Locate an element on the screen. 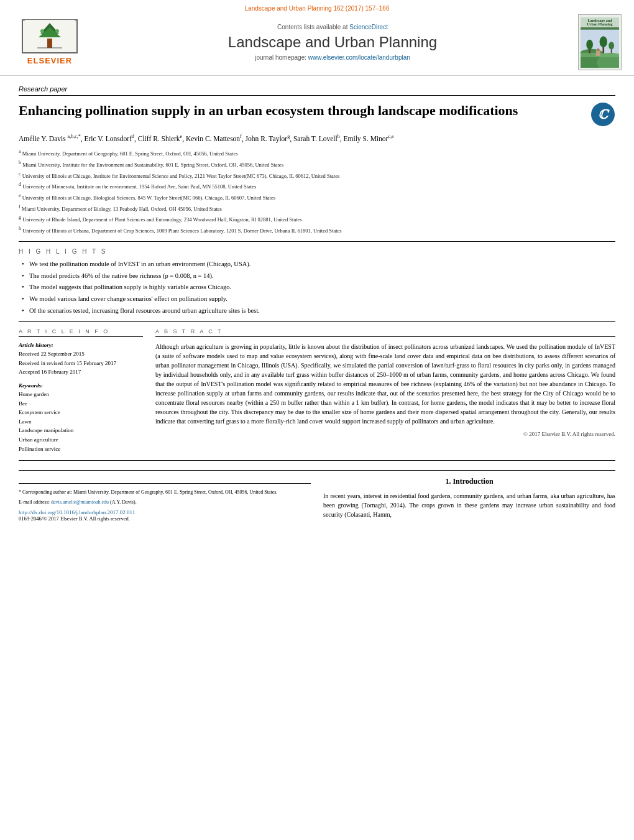 This screenshot has height=840, width=634. journal-title: Landscape and Urban Planning is located at coordinates (333, 42).